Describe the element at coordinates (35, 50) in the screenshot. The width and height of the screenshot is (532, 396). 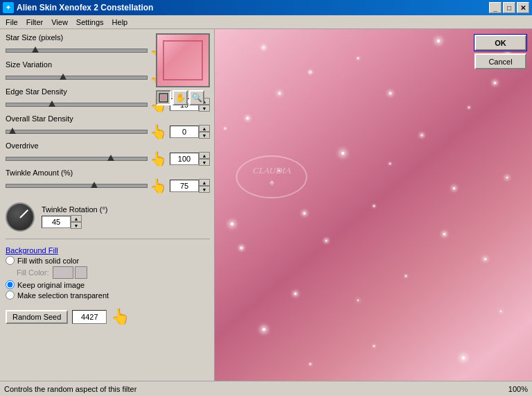
I see `star-size-thumb` at that location.